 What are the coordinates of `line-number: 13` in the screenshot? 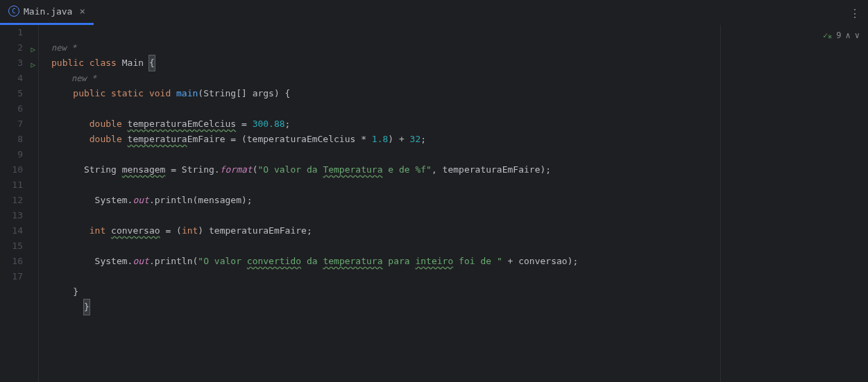 It's located at (19, 216).